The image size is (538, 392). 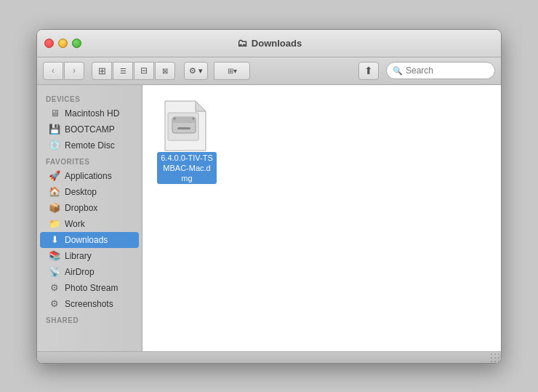 I want to click on close-button, so click(x=49, y=44).